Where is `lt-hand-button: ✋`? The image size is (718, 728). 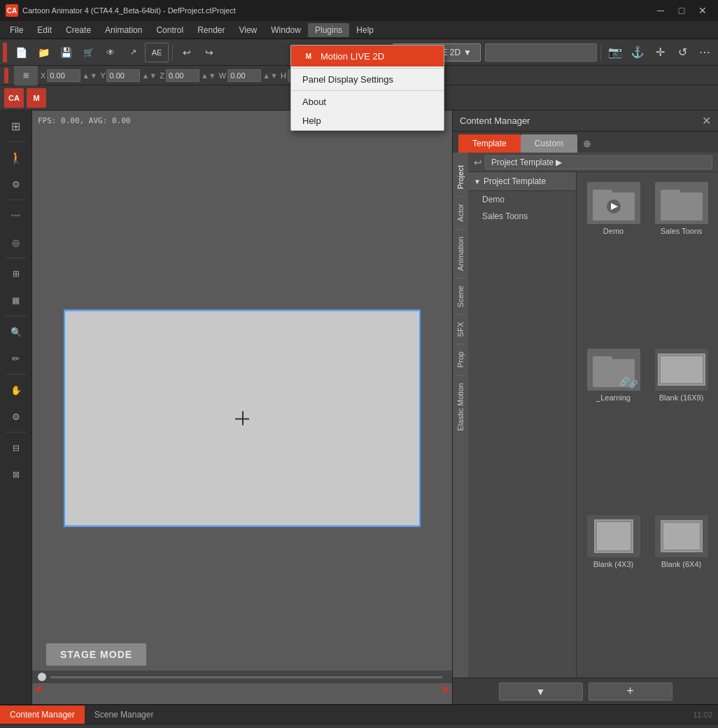
lt-hand-button: ✋ is located at coordinates (16, 390).